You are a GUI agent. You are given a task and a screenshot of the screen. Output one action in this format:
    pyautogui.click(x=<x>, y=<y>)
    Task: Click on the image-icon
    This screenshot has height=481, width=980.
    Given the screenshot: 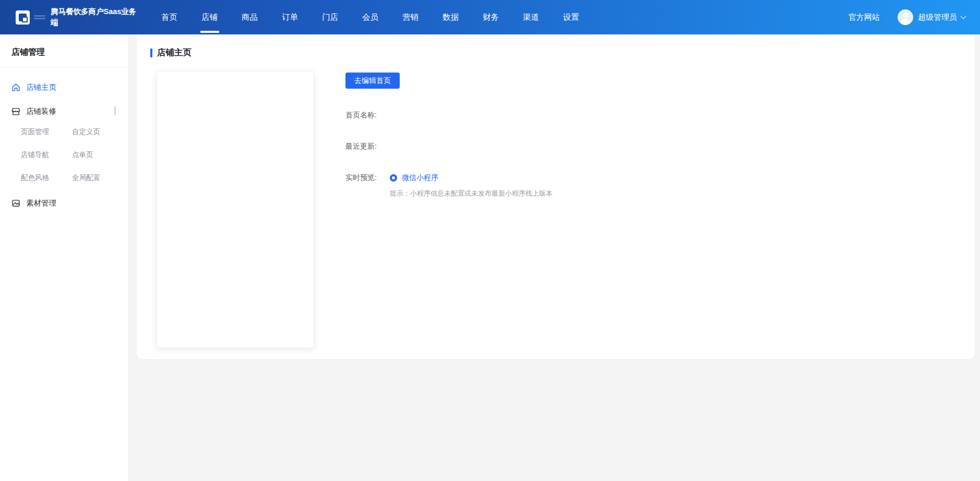 What is the action you would take?
    pyautogui.click(x=16, y=203)
    